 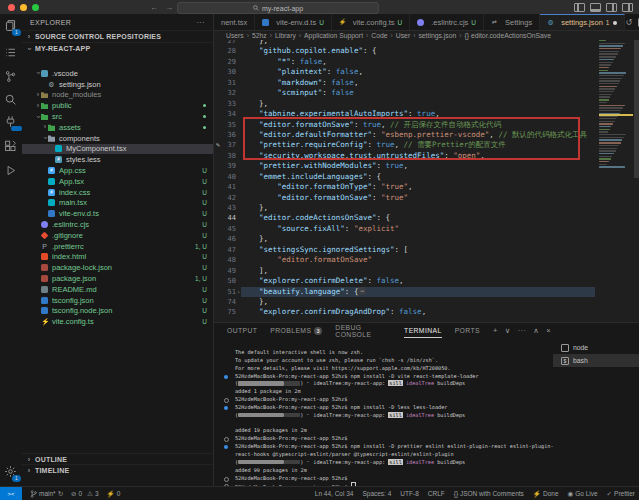 I want to click on panel-tab-ports: PORTS, so click(x=468, y=330).